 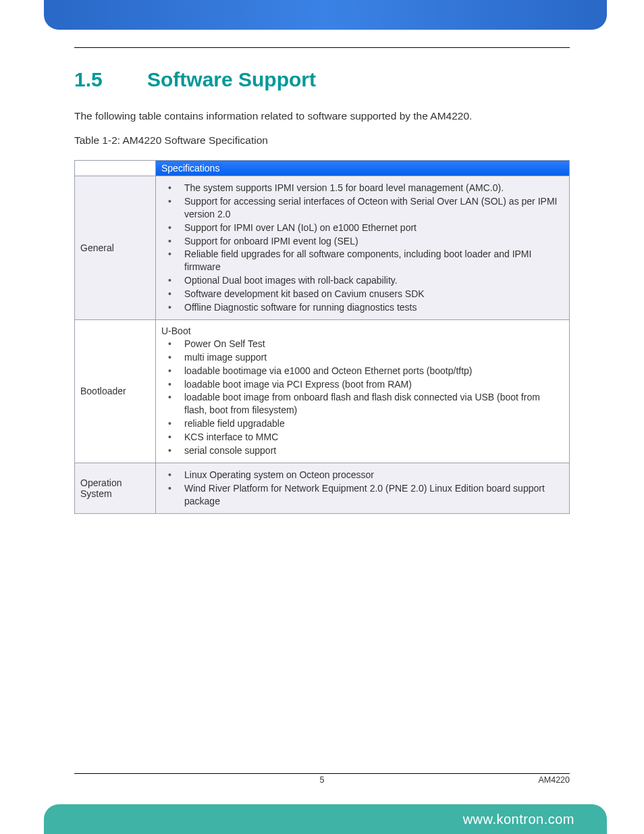 I want to click on bottom-banner: www.kontron.com, so click(x=325, y=819).